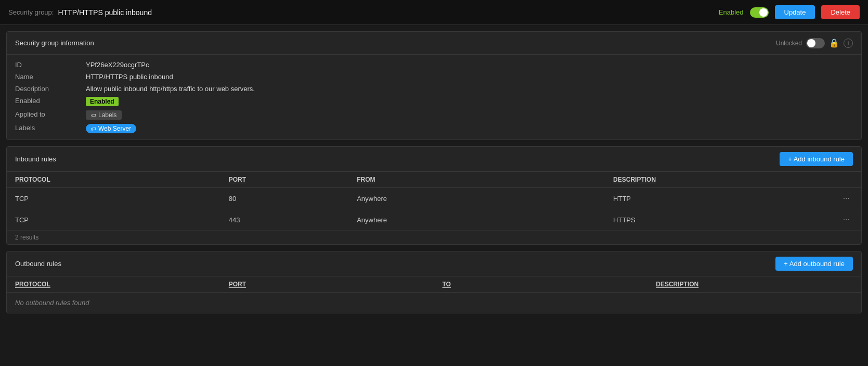 The height and width of the screenshot is (366, 868). Describe the element at coordinates (840, 180) in the screenshot. I see `inbound-col-actions` at that location.